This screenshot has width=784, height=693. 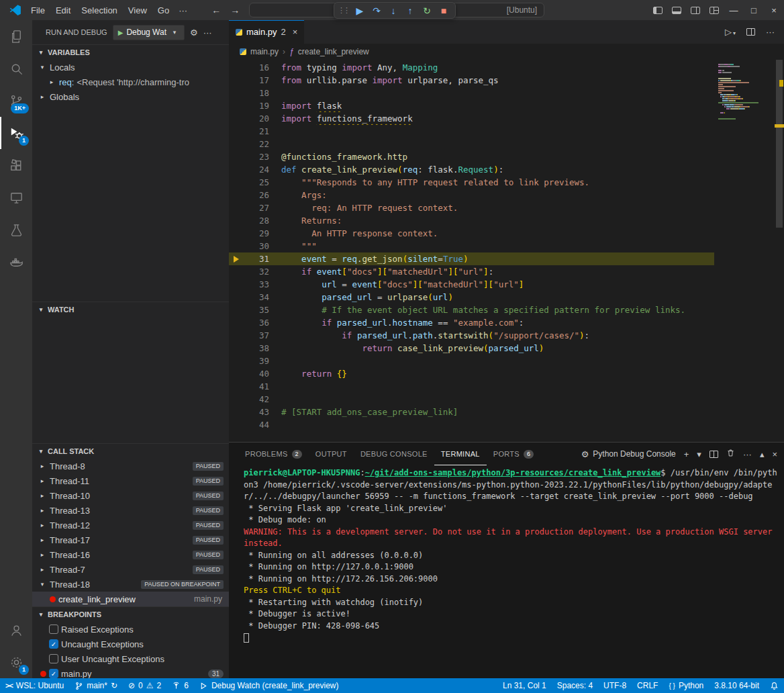 What do you see at coordinates (471, 424) in the screenshot?
I see `code-line-44: 44` at bounding box center [471, 424].